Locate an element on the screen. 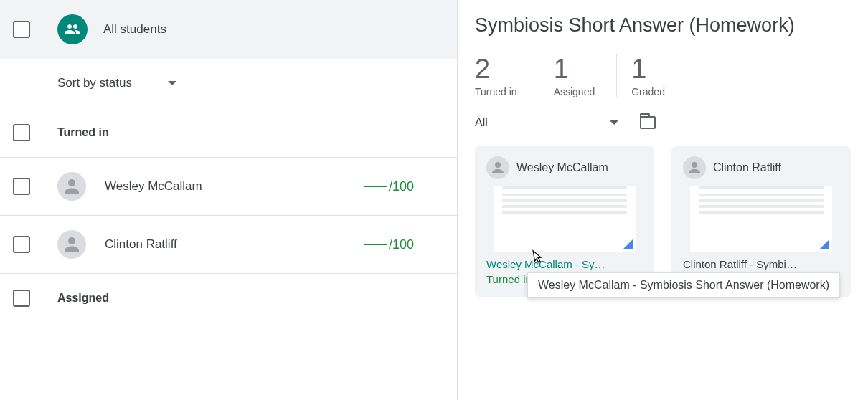 Image resolution: width=868 pixels, height=400 pixels. student-row: Clinton Ratliff /100 is located at coordinates (228, 245).